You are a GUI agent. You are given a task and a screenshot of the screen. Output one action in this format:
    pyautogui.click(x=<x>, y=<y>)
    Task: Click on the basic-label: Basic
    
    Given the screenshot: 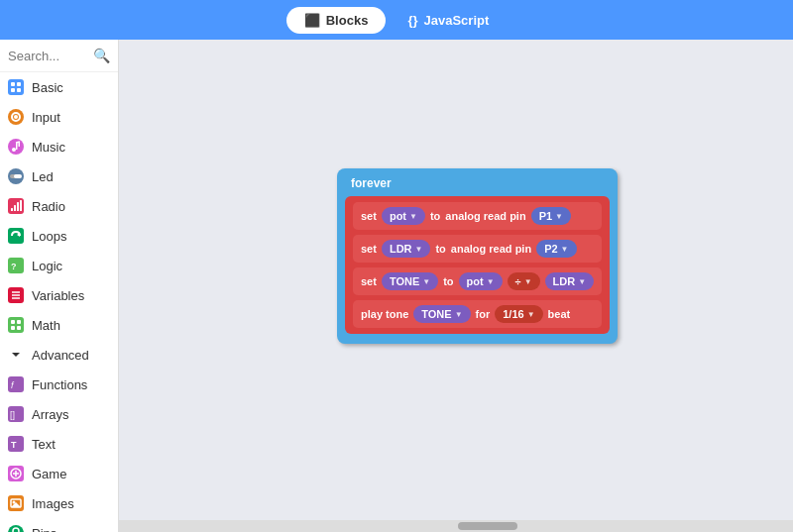 What is the action you would take?
    pyautogui.click(x=48, y=87)
    